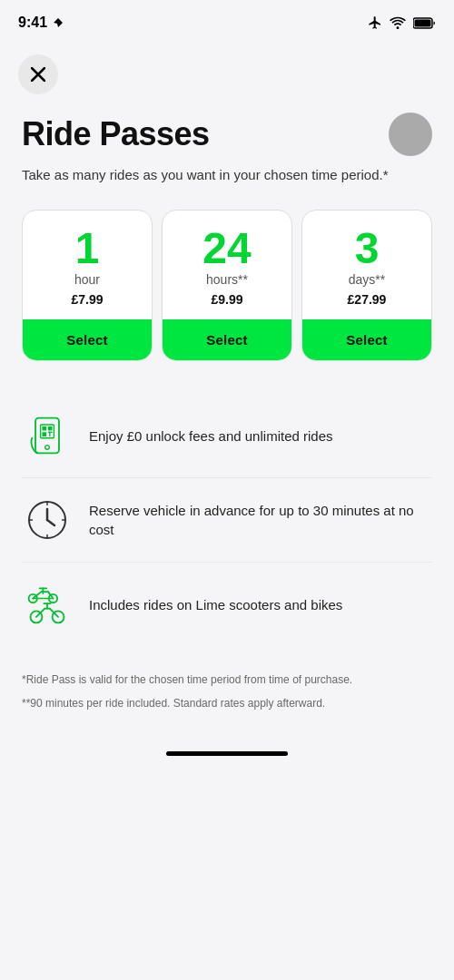 The image size is (454, 980). Describe the element at coordinates (87, 249) in the screenshot. I see `pass-number-1: 1` at that location.